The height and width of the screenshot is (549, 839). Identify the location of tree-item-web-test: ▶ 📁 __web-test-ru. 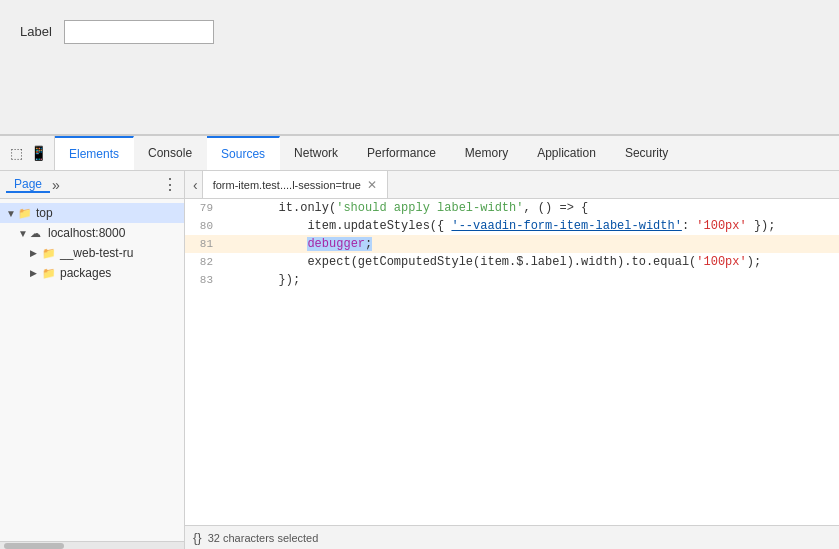
(92, 253).